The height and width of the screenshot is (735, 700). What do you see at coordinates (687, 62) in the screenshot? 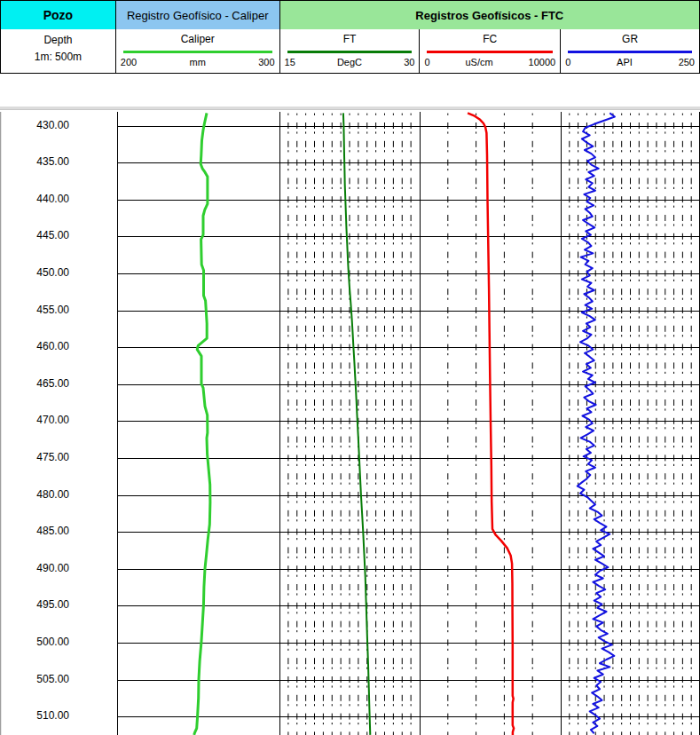
I see `gr-scale-max: 250` at bounding box center [687, 62].